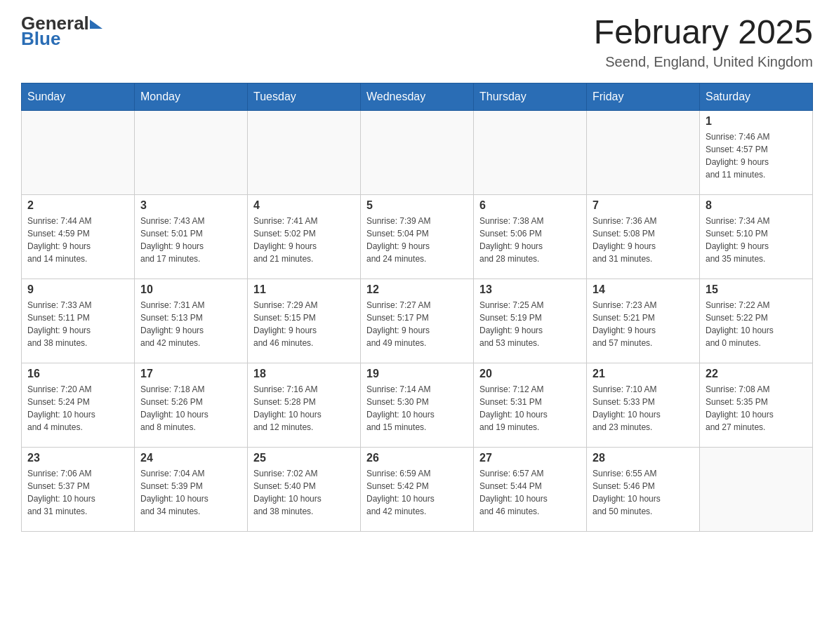 Image resolution: width=834 pixels, height=644 pixels. What do you see at coordinates (79, 97) in the screenshot?
I see `day-of-week-header: Sunday` at bounding box center [79, 97].